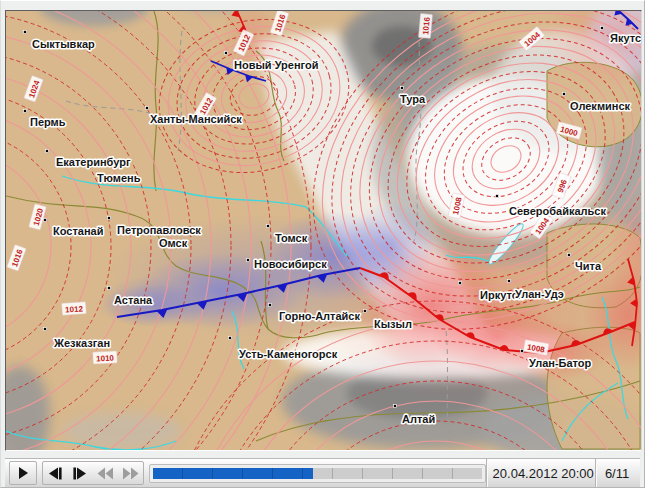 The width and height of the screenshot is (645, 488). What do you see at coordinates (106, 473) in the screenshot?
I see `rewind-button` at bounding box center [106, 473].